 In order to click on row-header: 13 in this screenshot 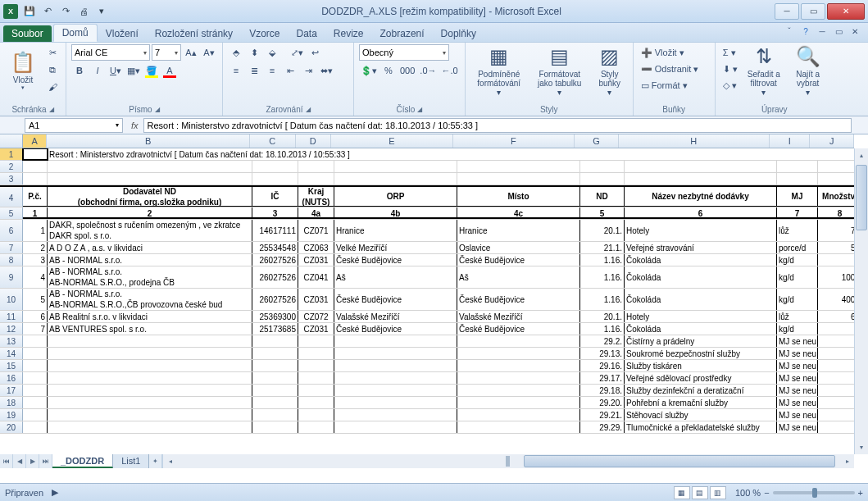, I will do `click(11, 341)`.